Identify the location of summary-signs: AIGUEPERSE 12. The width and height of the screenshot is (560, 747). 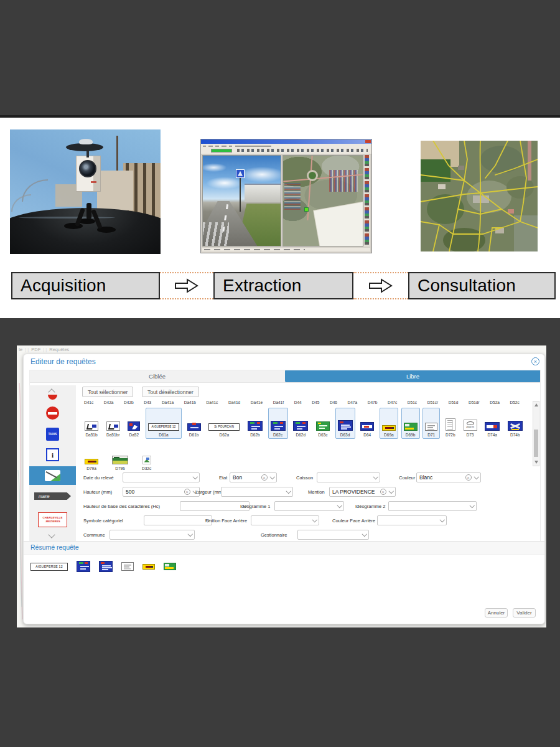
(103, 566).